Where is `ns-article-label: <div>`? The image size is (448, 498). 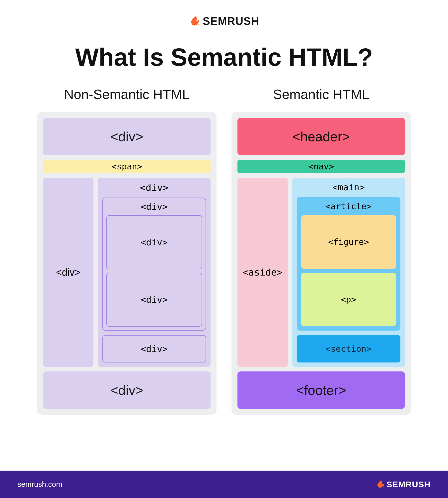 ns-article-label: <div> is located at coordinates (154, 207).